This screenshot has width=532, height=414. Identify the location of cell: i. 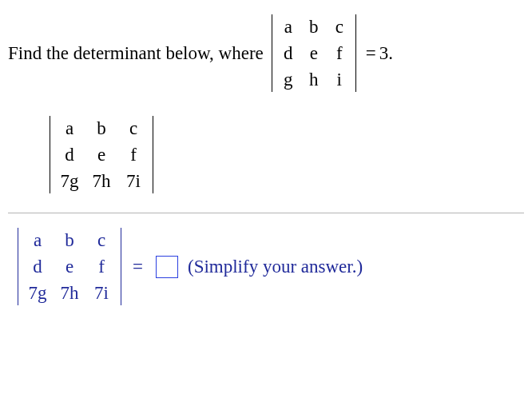
(339, 80).